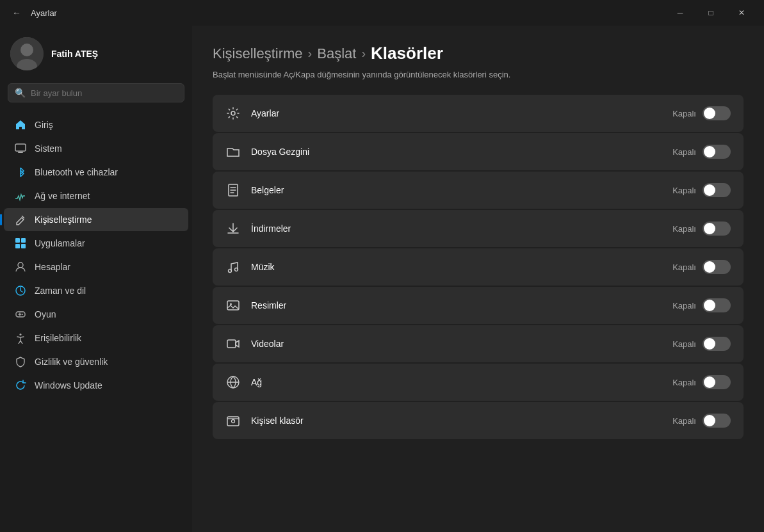 The width and height of the screenshot is (764, 532). I want to click on sidebar-item-hesaplar: Hesaplar, so click(96, 267).